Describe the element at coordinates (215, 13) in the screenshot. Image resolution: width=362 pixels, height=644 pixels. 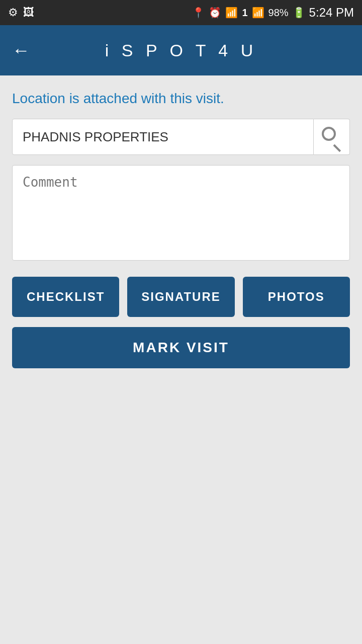
I see `alarm-icon: ⏰` at that location.